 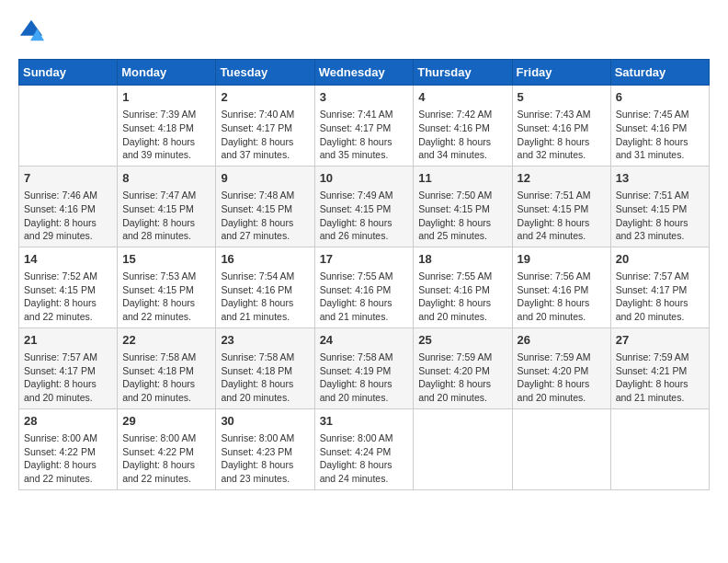 I want to click on calendar-cell: 22Sunrise: 7:58 AMSunset: 4:18 PMDayligh…, so click(x=167, y=368).